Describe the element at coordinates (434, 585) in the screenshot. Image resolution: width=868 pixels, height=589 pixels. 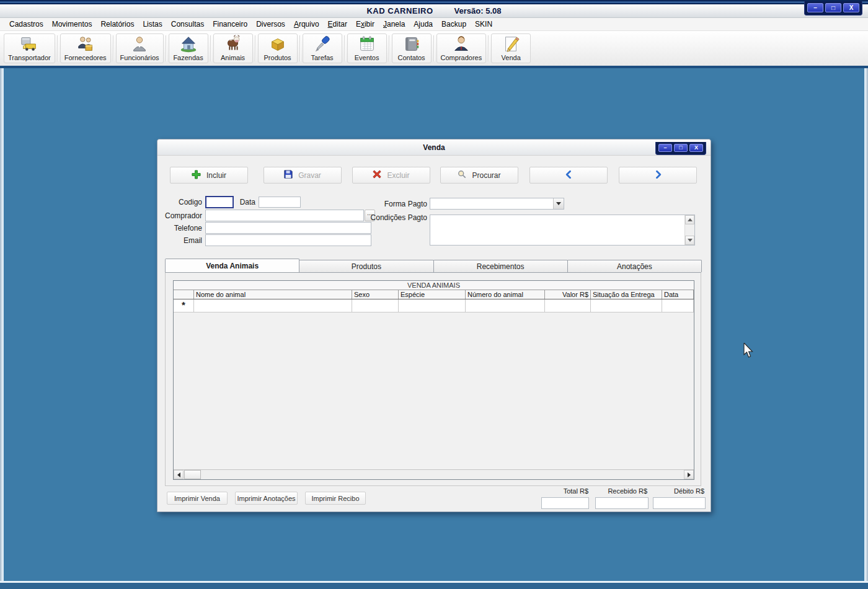
I see `window-bottom-frame` at that location.